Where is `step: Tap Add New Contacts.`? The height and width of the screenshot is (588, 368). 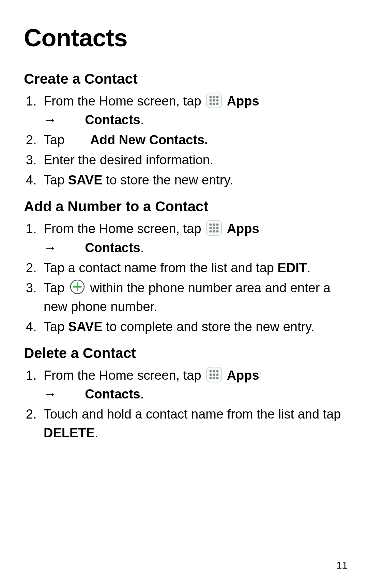
step: Tap Add New Contacts. is located at coordinates (192, 140).